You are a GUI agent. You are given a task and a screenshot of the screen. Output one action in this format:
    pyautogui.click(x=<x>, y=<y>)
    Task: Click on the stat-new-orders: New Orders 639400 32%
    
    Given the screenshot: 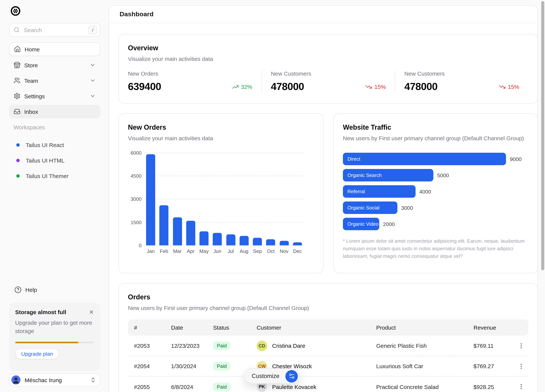 What is the action you would take?
    pyautogui.click(x=195, y=82)
    